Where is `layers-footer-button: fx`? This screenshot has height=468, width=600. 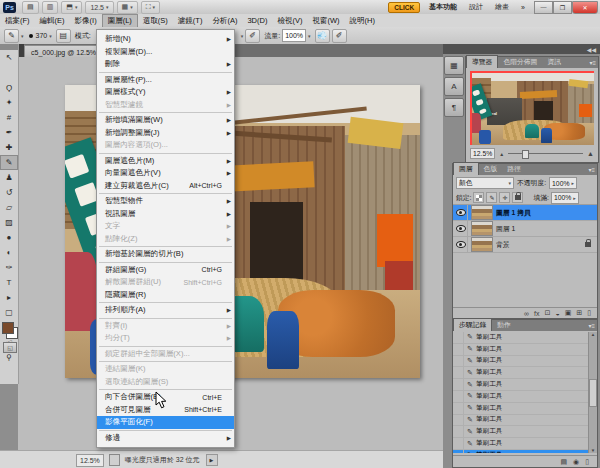 layers-footer-button: fx is located at coordinates (536, 314).